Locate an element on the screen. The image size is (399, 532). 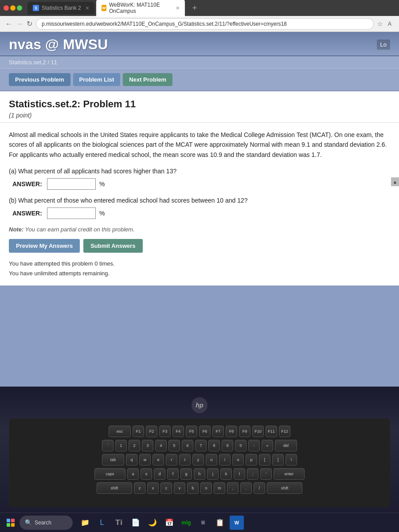
taskbar-notepad-icon: ≡ is located at coordinates (203, 523).